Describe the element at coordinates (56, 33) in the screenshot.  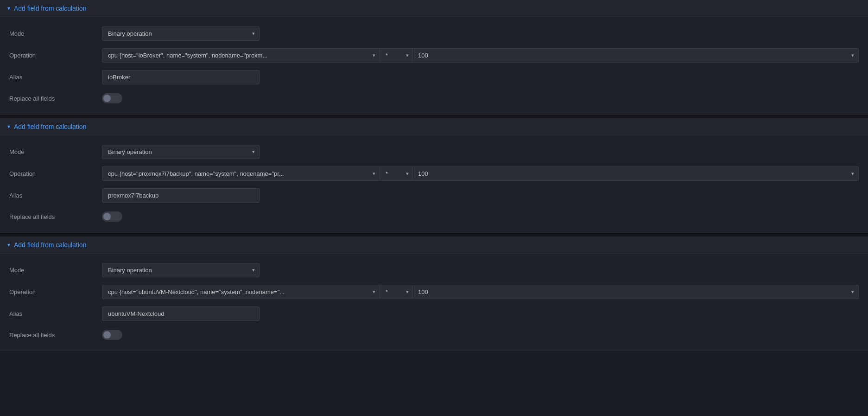
I see `mode-label-panel1: Mode` at that location.